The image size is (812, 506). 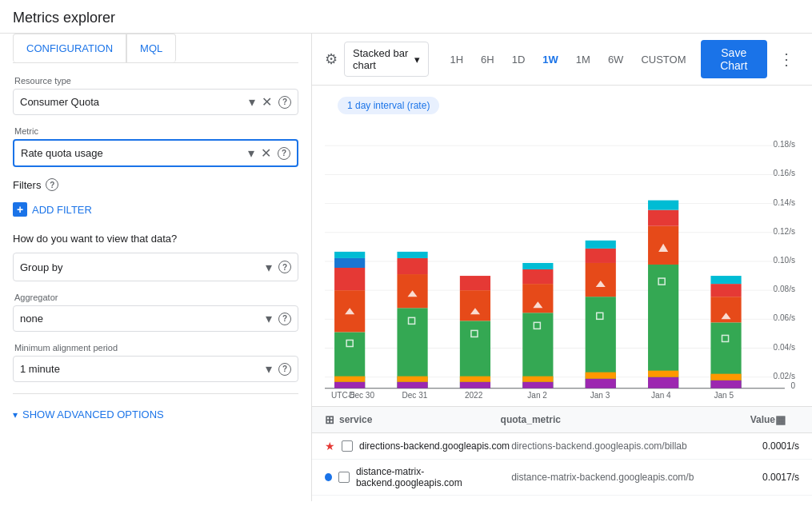 I want to click on group-by-dropdown-icon: ▾, so click(x=269, y=267).